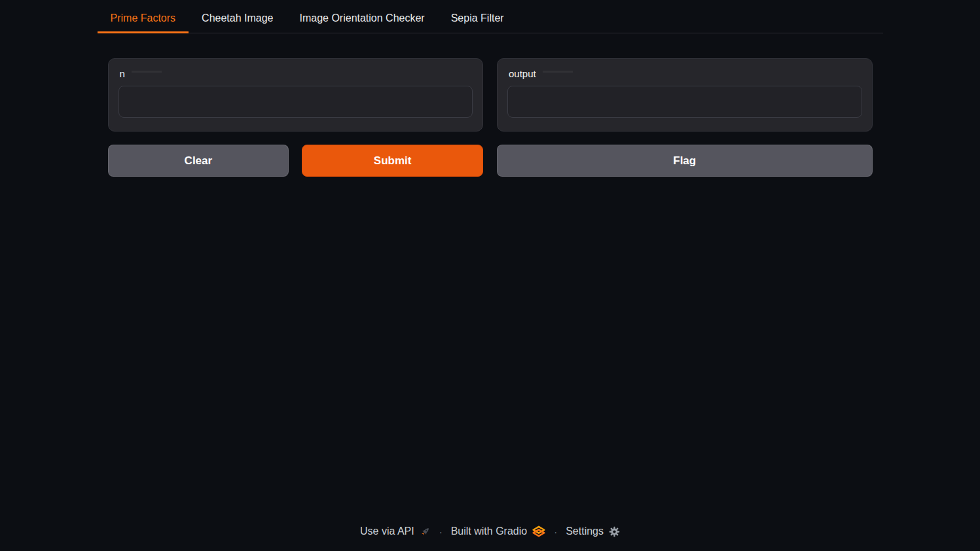  What do you see at coordinates (388, 531) in the screenshot?
I see `use-via-api-label: Use via API` at bounding box center [388, 531].